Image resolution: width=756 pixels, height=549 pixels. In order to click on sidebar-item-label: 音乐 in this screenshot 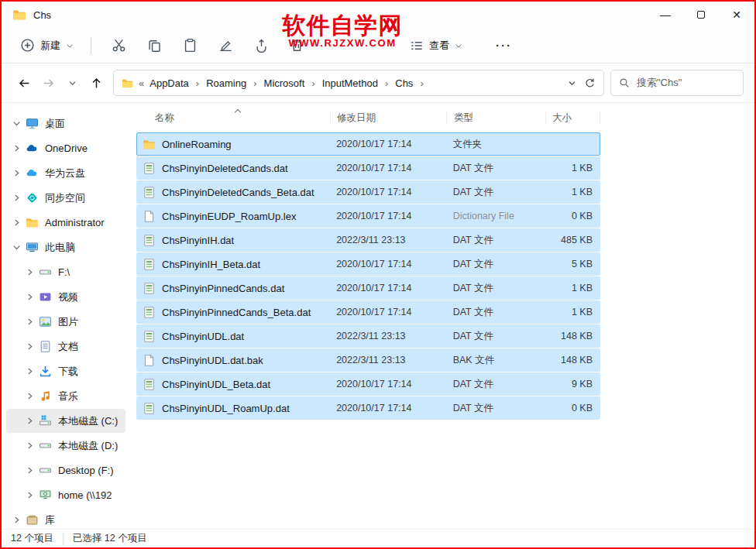, I will do `click(68, 396)`.